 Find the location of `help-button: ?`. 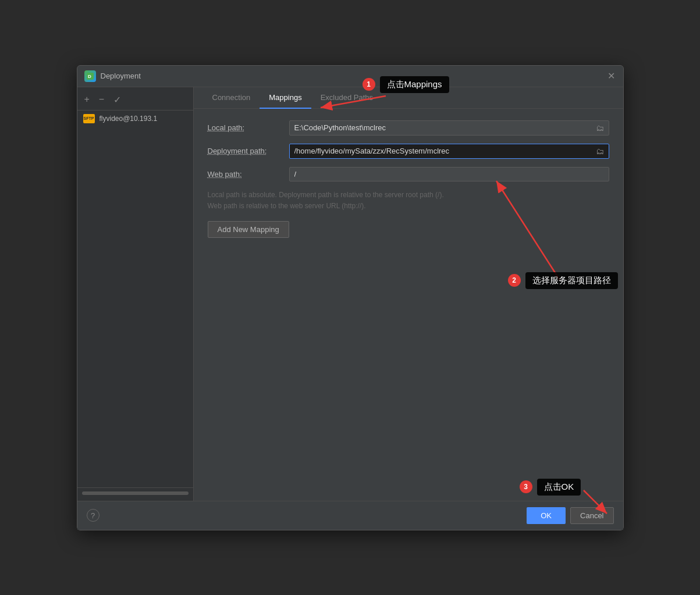

help-button: ? is located at coordinates (93, 515).